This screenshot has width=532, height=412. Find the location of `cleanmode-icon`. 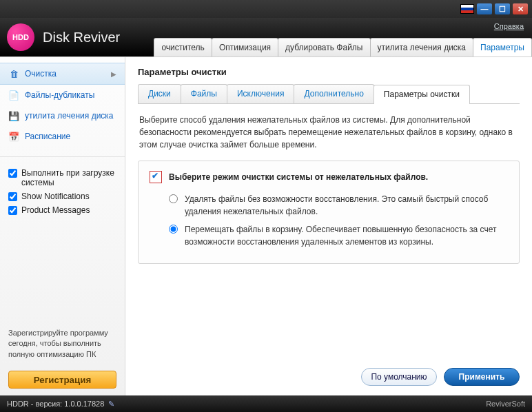

cleanmode-icon is located at coordinates (156, 177).